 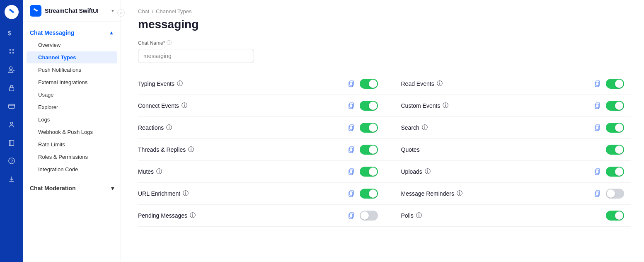 I want to click on profile-icon, so click(x=12, y=124).